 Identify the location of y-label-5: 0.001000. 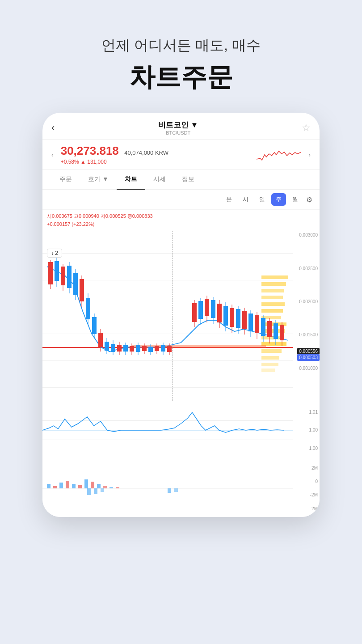
(306, 369).